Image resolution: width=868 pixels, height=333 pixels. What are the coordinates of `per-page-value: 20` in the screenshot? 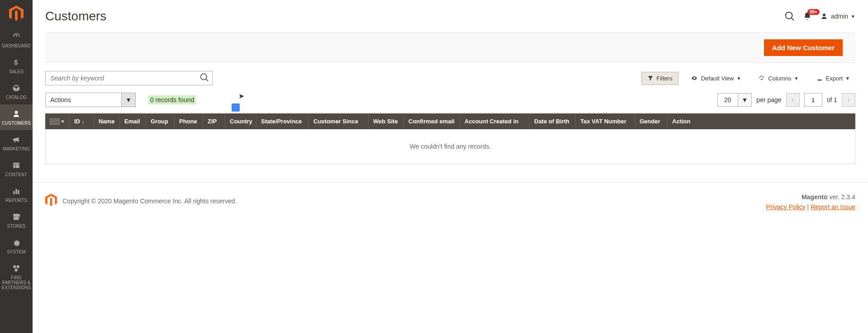 It's located at (728, 100).